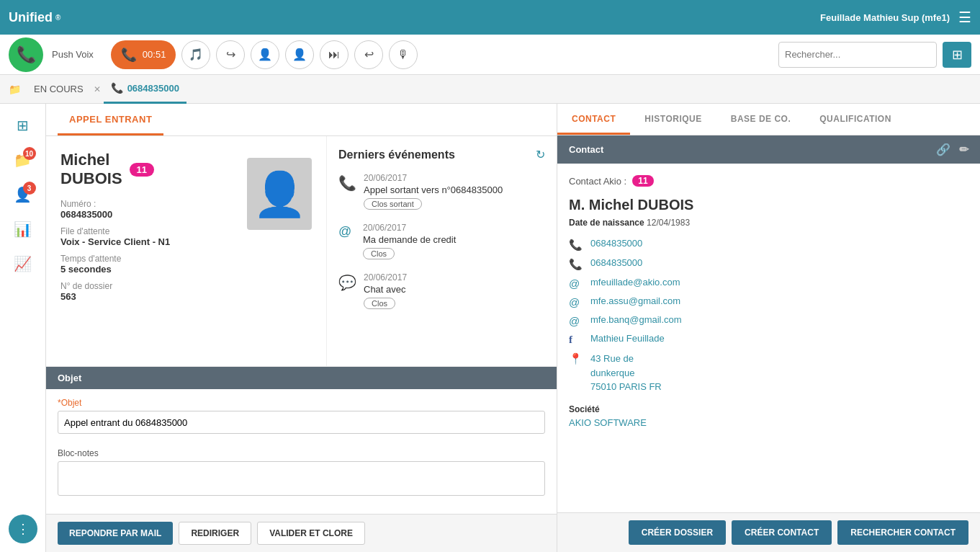 The height and width of the screenshot is (552, 980). I want to click on active-call-button: 📞 00:51, so click(144, 55).